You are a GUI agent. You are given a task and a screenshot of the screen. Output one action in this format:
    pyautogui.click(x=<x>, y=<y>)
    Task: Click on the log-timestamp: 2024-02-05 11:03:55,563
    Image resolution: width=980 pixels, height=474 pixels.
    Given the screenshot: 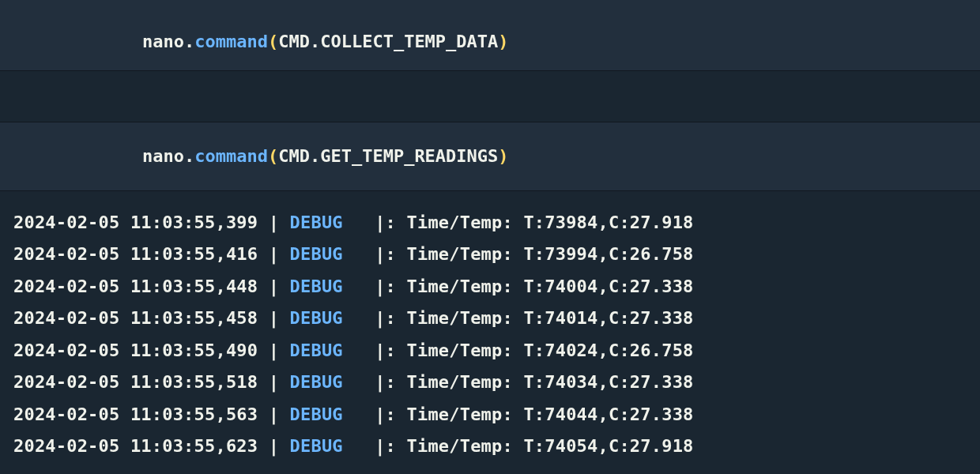 What is the action you would take?
    pyautogui.click(x=136, y=416)
    